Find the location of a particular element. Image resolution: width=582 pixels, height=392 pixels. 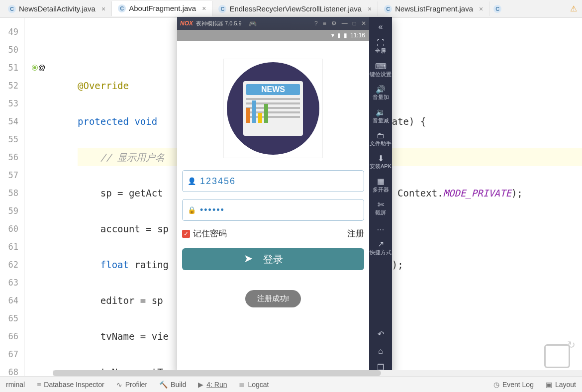

event-log-tab: ◷Event Log is located at coordinates (513, 385).